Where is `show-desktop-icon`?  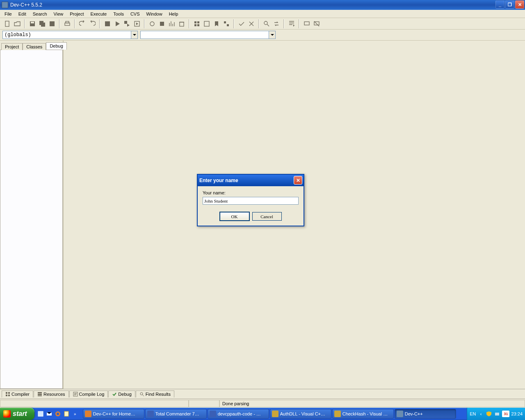
show-desktop-icon is located at coordinates (41, 414).